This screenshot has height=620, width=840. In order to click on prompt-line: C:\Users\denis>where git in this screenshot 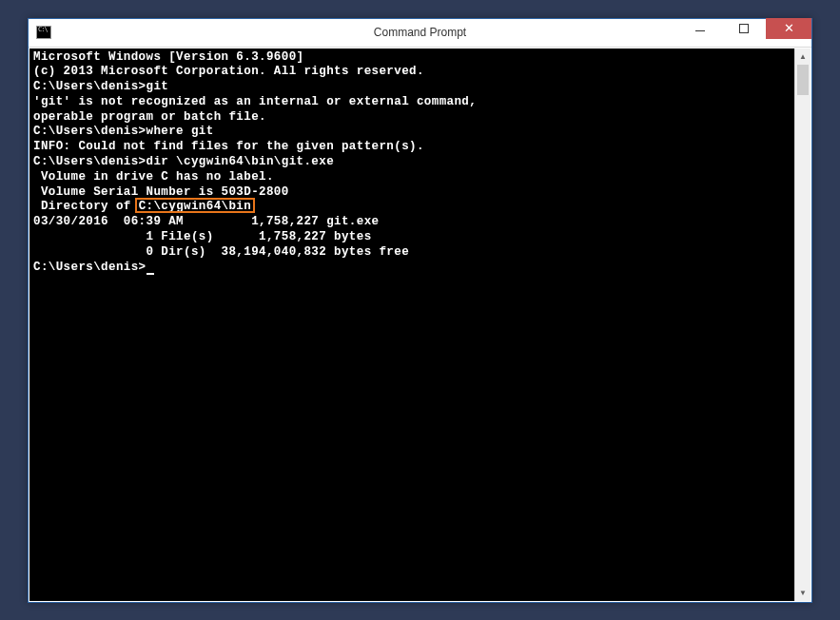, I will do `click(412, 132)`.